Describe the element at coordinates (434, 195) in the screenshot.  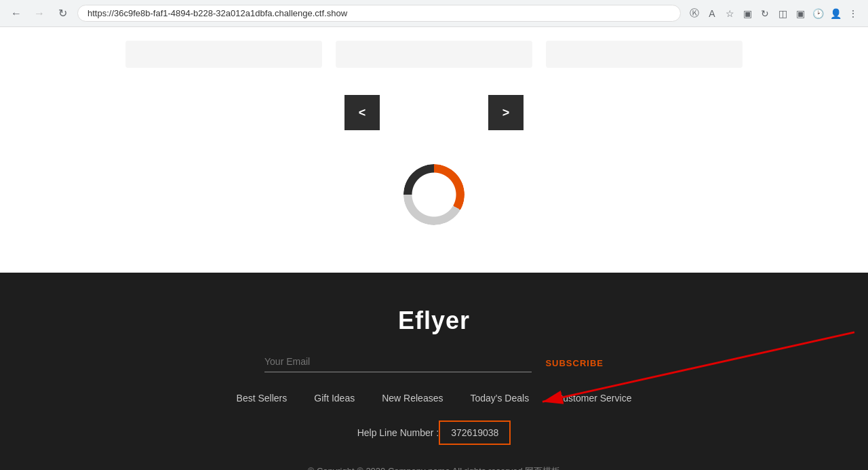
I see `loading-spinner` at that location.